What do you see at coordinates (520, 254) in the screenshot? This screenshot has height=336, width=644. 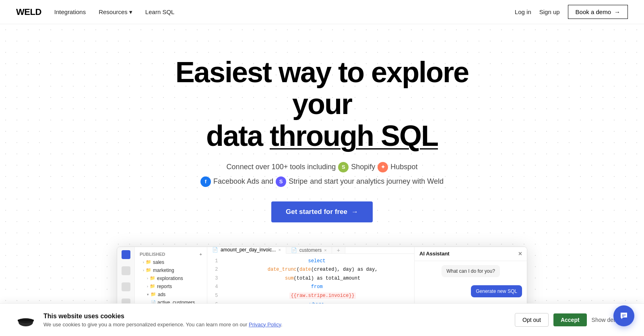 I see `ai-close-button: ×` at bounding box center [520, 254].